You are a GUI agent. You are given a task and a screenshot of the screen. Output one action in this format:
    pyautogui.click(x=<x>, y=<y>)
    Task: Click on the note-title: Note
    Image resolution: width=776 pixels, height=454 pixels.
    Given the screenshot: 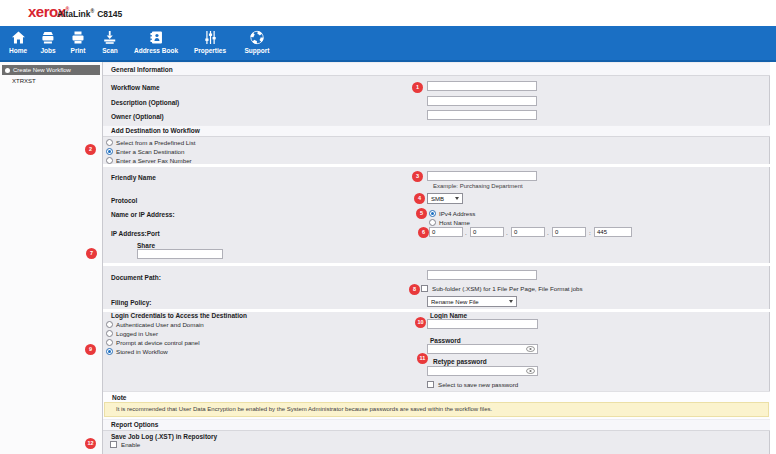 What is the action you would take?
    pyautogui.click(x=119, y=398)
    